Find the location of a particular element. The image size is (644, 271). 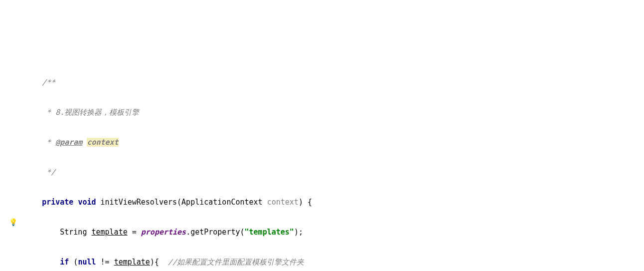

kw-private: private is located at coordinates (58, 202).